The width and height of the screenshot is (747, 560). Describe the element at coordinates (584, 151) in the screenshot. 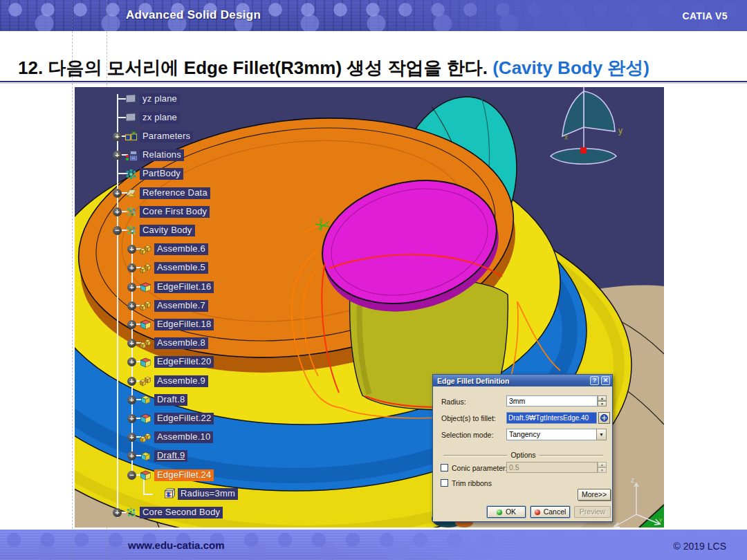

I see `compass-origin` at that location.